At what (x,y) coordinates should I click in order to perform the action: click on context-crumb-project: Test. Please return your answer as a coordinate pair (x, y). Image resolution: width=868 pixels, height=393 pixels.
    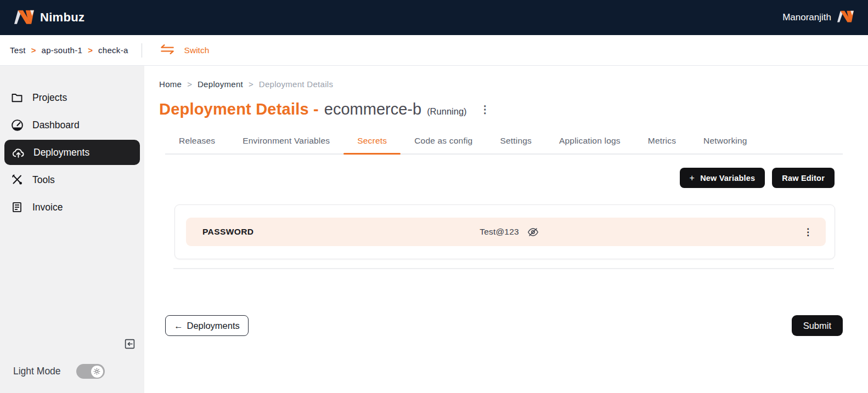
    Looking at the image, I should click on (18, 50).